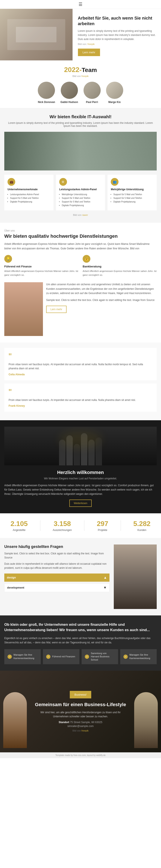  Describe the element at coordinates (80, 4) in the screenshot. I see `header: ☰` at that location.